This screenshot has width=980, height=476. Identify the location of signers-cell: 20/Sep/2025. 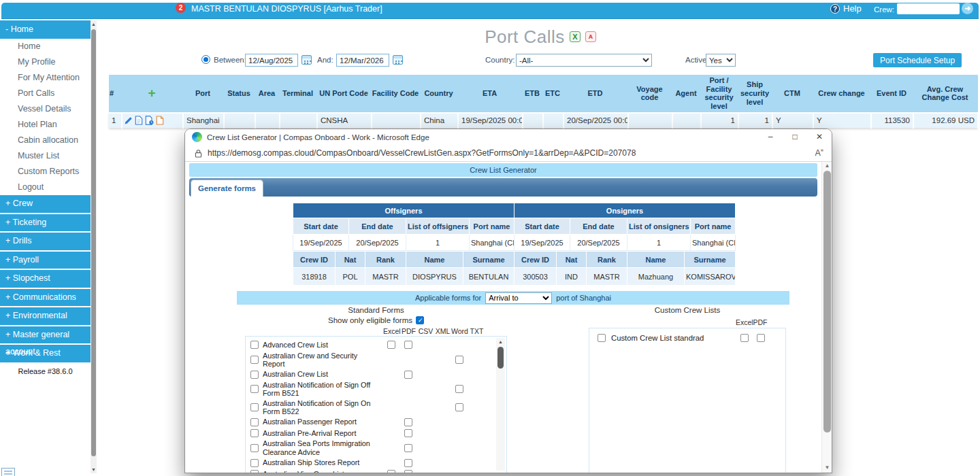
(378, 243).